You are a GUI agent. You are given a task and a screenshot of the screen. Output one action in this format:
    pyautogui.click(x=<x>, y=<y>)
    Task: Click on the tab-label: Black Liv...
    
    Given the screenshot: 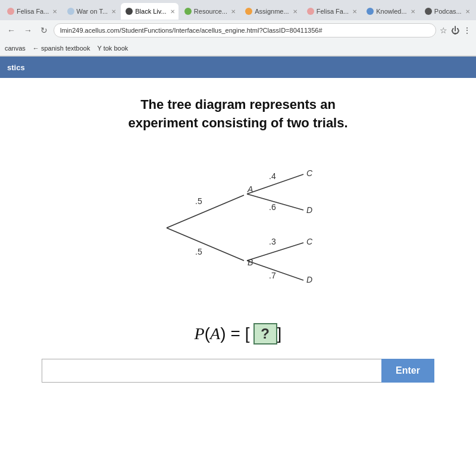 What is the action you would take?
    pyautogui.click(x=151, y=11)
    